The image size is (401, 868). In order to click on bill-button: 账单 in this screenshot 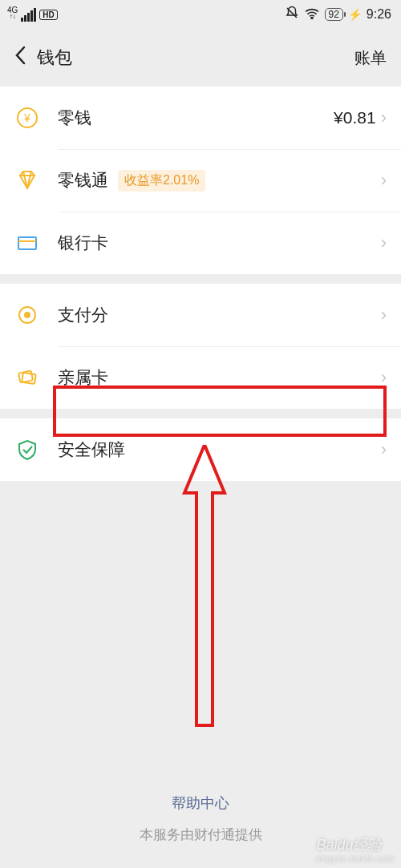, I will do `click(371, 58)`.